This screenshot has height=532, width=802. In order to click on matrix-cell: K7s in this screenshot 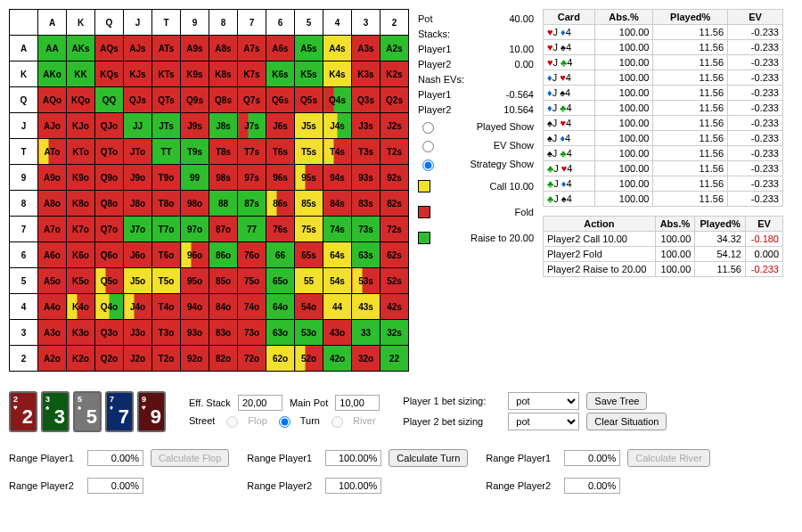, I will do `click(252, 75)`.